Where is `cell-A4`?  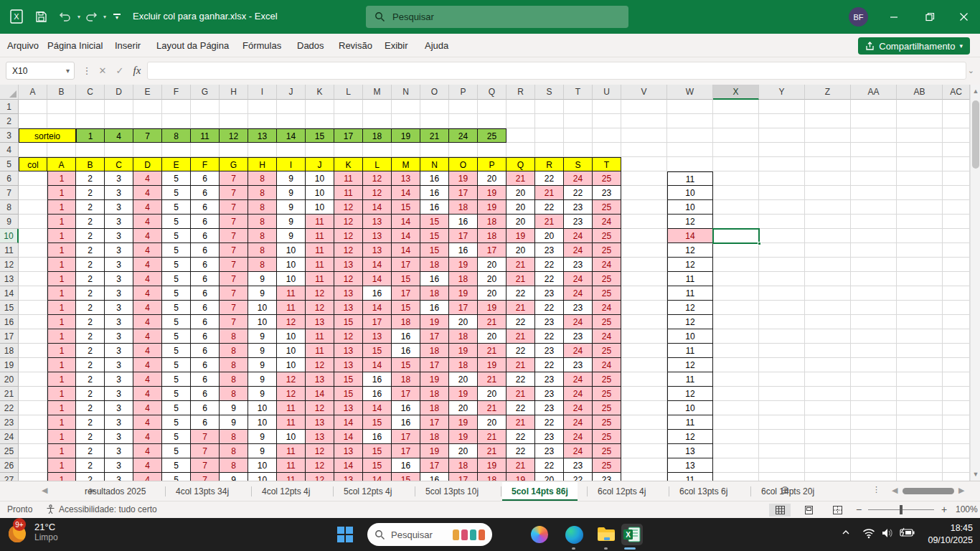
cell-A4 is located at coordinates (33, 150).